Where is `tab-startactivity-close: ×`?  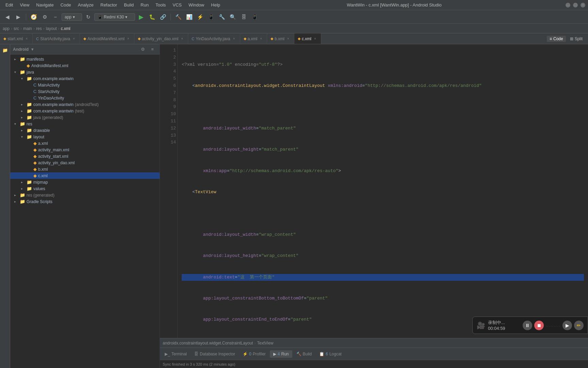 tab-startactivity-close: × is located at coordinates (74, 39).